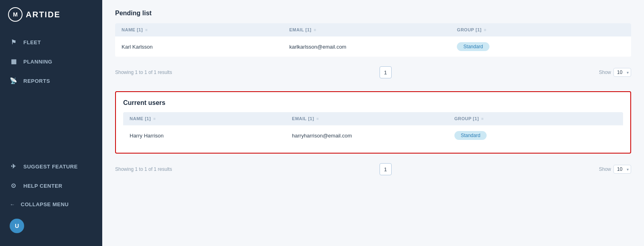 The width and height of the screenshot is (644, 246). What do you see at coordinates (14, 166) in the screenshot?
I see `suggest-icon: ✈` at bounding box center [14, 166].